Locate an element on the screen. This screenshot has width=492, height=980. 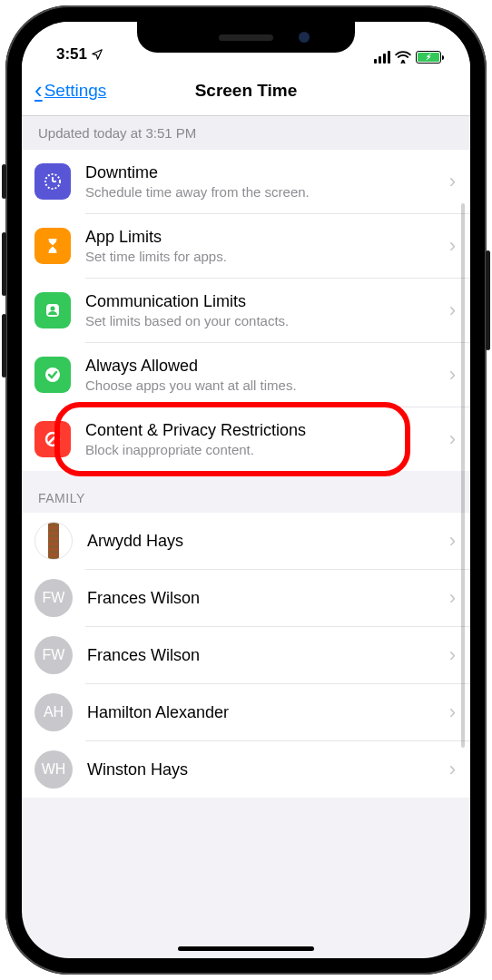
row-app-limits: App Limits Set time limits for apps. › is located at coordinates (246, 246).